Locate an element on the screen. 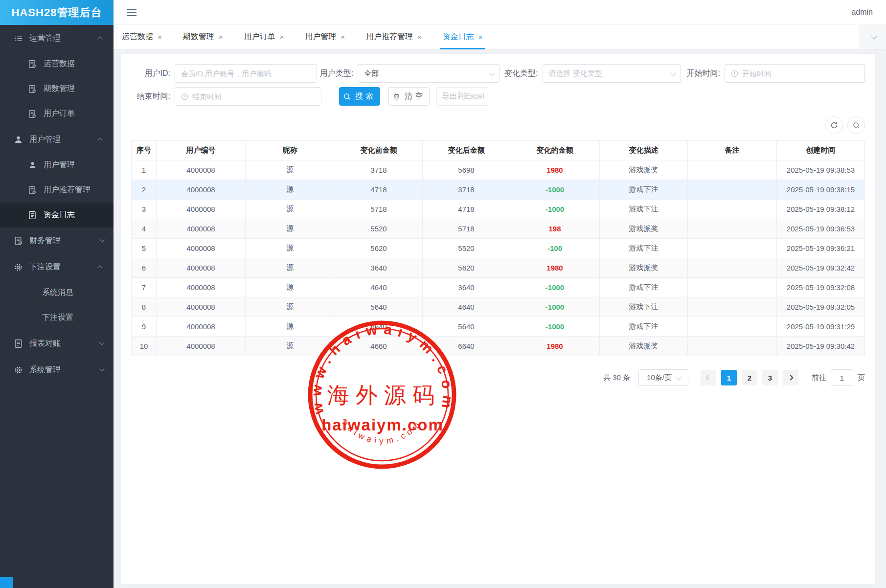 This screenshot has height=588, width=886. sidebar-item-fund-log: 资金日志 is located at coordinates (57, 215).